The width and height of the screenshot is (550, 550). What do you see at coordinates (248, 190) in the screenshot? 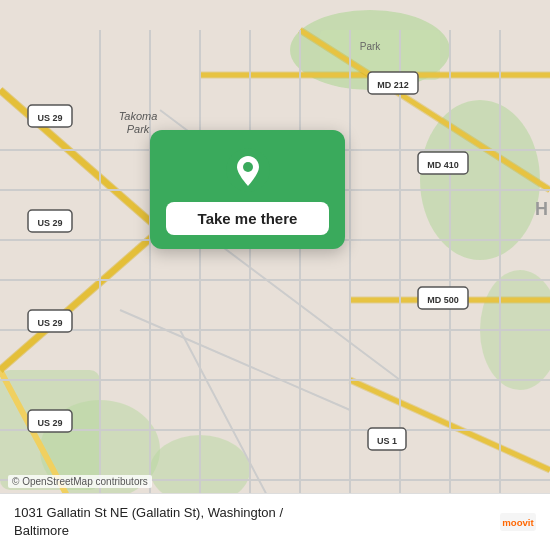
I see `take-me-there-popup: Take me there` at bounding box center [248, 190].